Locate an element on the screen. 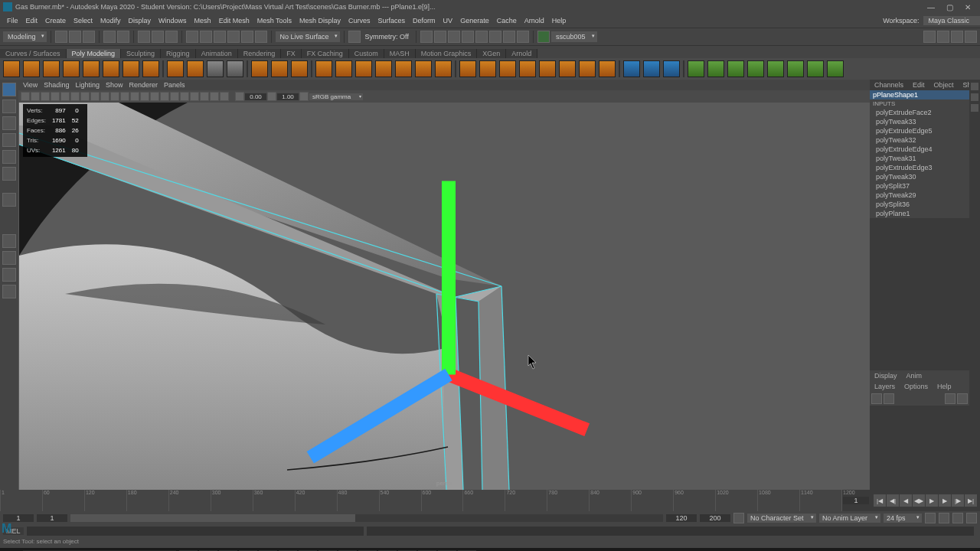 This screenshot has width=980, height=551. cb-tab-object: Object is located at coordinates (944, 85).